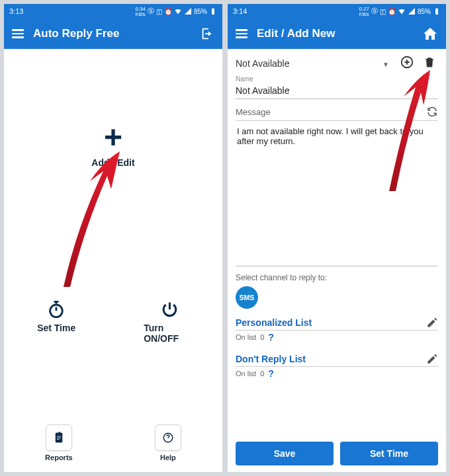 This screenshot has width=450, height=476. What do you see at coordinates (113, 34) in the screenshot?
I see `app-bar: Auto Reply Free` at bounding box center [113, 34].